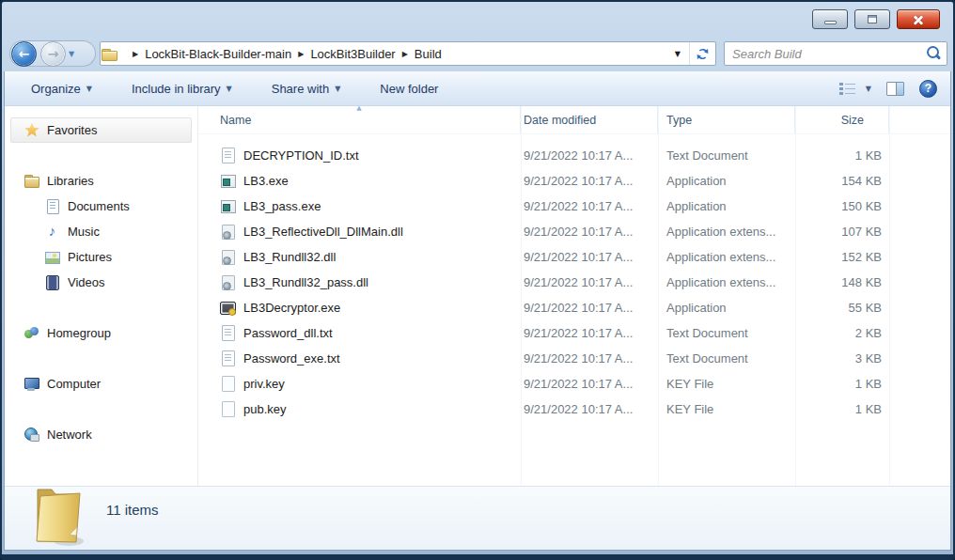 Image resolution: width=955 pixels, height=560 pixels. Describe the element at coordinates (218, 54) in the screenshot. I see `breadcrumb-segment-lockbit-black-builder-main: LockBit-Black-Builder-main` at that location.